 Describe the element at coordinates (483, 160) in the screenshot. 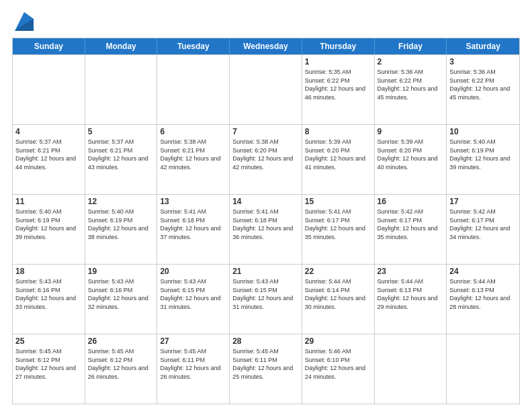

I see `calendar-cell: 10Sunrise: 5:40 AM Sunset: 6:19 PM Dayli…` at that location.